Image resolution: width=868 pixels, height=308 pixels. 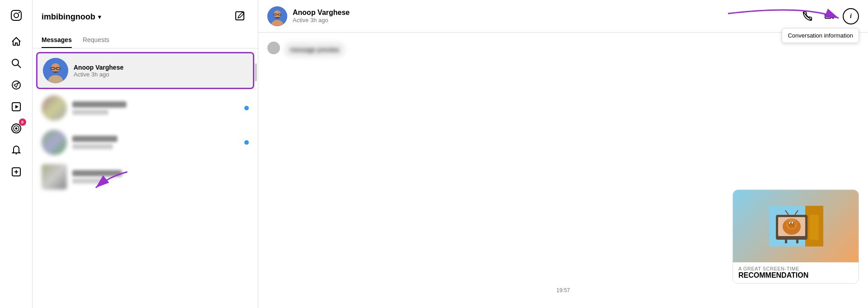 What do you see at coordinates (16, 42) in the screenshot?
I see `home-nav-icon` at bounding box center [16, 42].